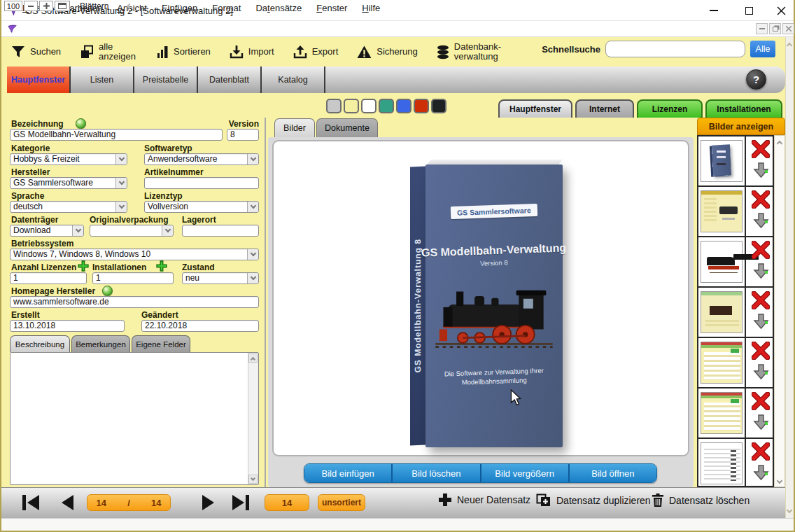  Describe the element at coordinates (132, 231) in the screenshot. I see `originalverpackung-select` at that location.